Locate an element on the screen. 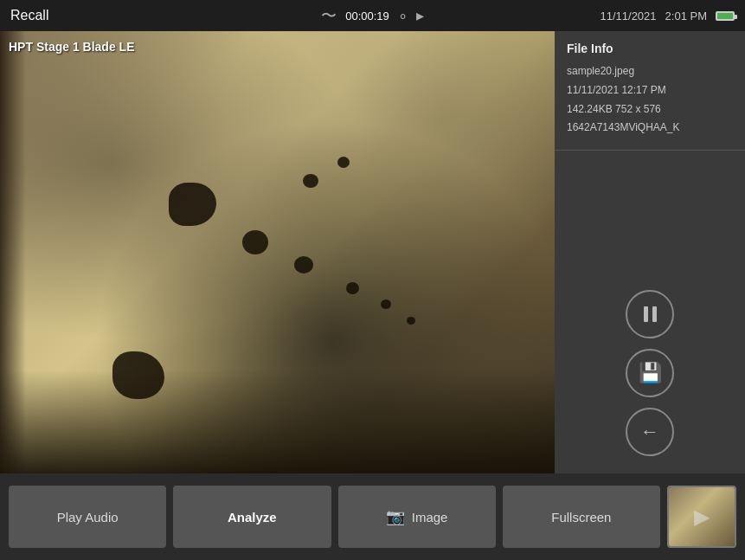  thumbnail-icon: ▶ is located at coordinates (702, 517).